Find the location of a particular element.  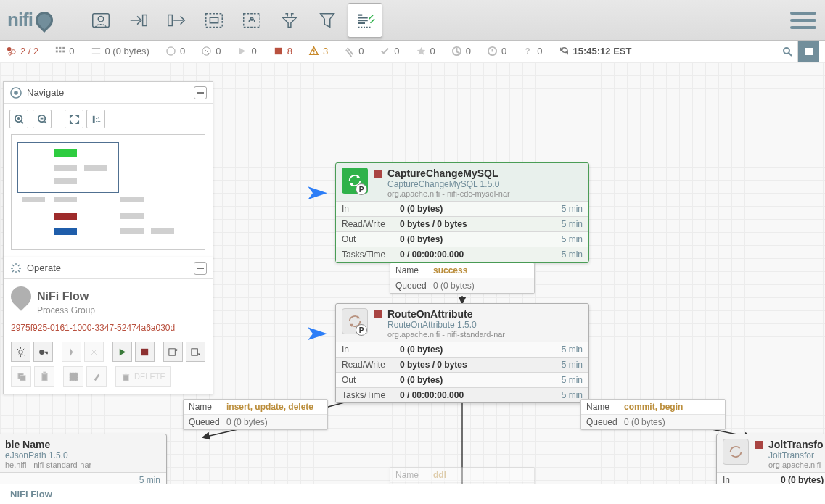

status-invalid: 3 is located at coordinates (318, 51).